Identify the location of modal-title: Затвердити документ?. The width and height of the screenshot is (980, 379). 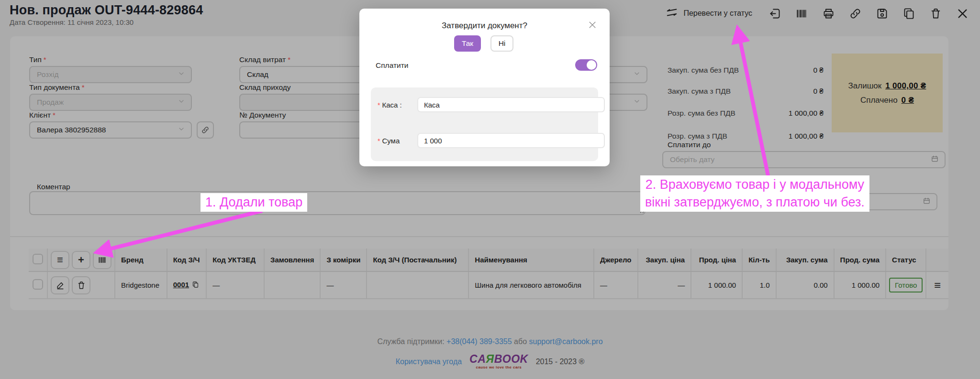
(484, 26).